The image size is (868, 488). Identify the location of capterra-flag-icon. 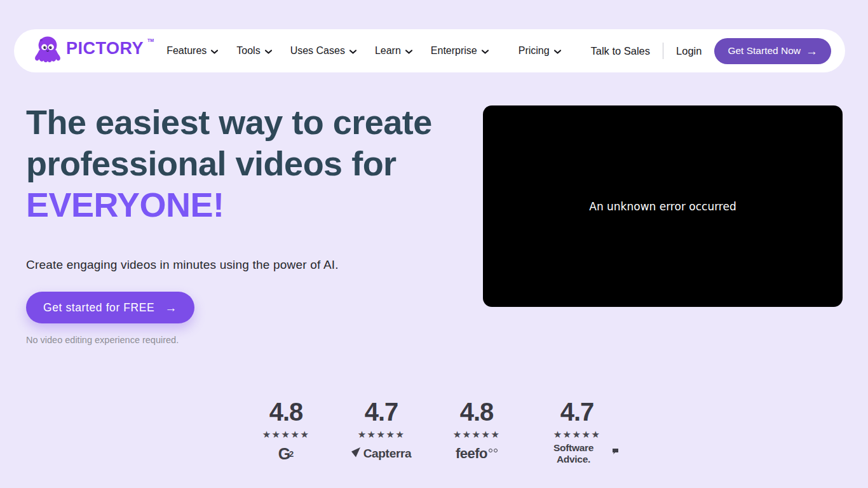
(356, 454).